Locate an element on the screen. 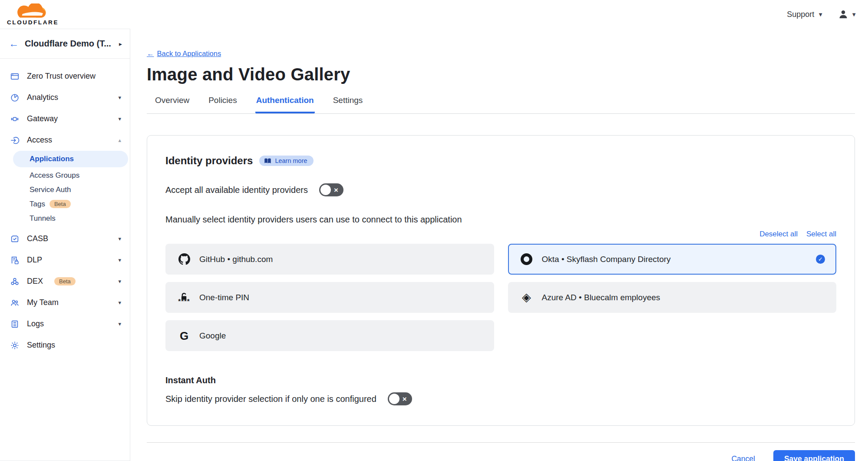 The image size is (868, 461). sidebar-item-casb: CASB ▾ is located at coordinates (65, 239).